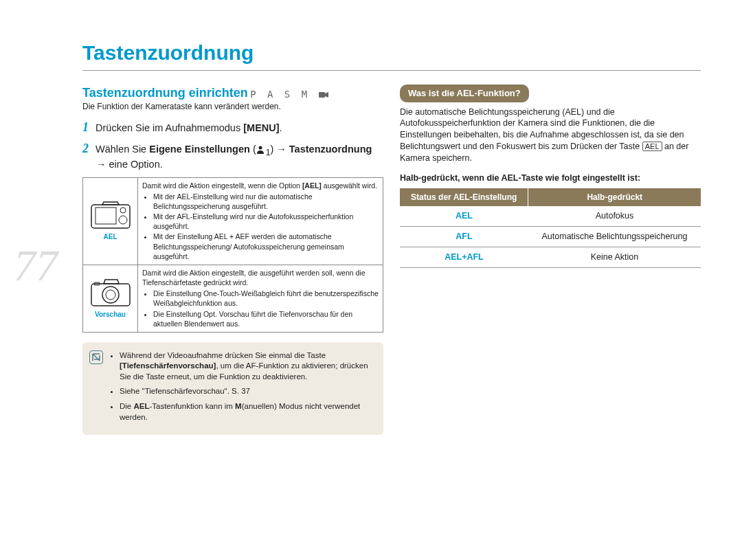 This screenshot has height=560, width=742. I want to click on th-status: Status der AEL-Einstellung, so click(464, 197).